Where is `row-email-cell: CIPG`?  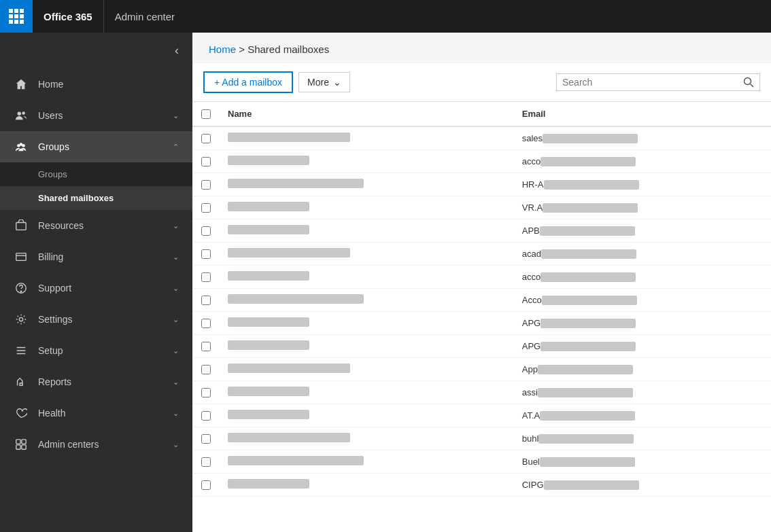 row-email-cell: CIPG is located at coordinates (642, 485).